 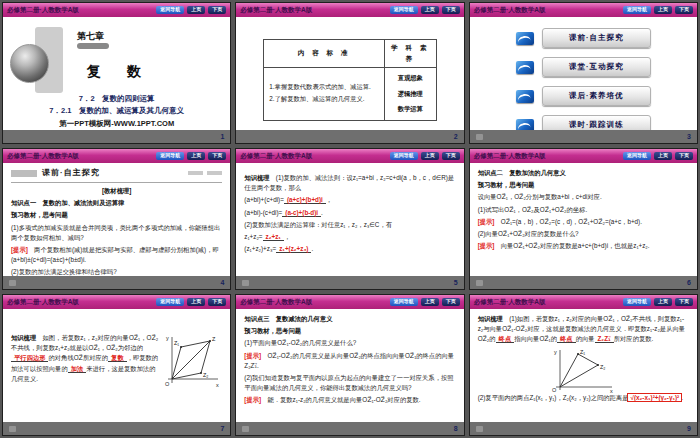 What do you see at coordinates (584, 365) in the screenshot?
I see `slide-thumbnail-9: 必修第二册·人教数学A版 返回导航 上页 下页 知识梳理 (1)如图，若复数z₁…` at bounding box center [584, 365].